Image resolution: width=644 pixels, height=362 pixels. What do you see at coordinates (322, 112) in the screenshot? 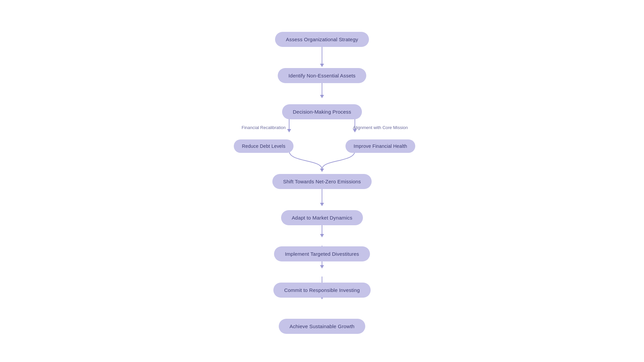
I see `node-decision: Decision-Making Process` at bounding box center [322, 112].